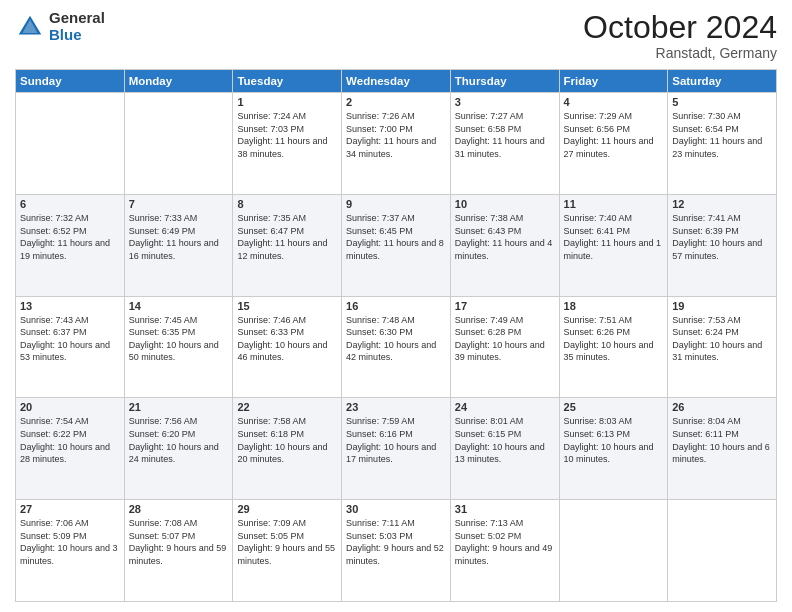  I want to click on day-number: 8, so click(287, 204).